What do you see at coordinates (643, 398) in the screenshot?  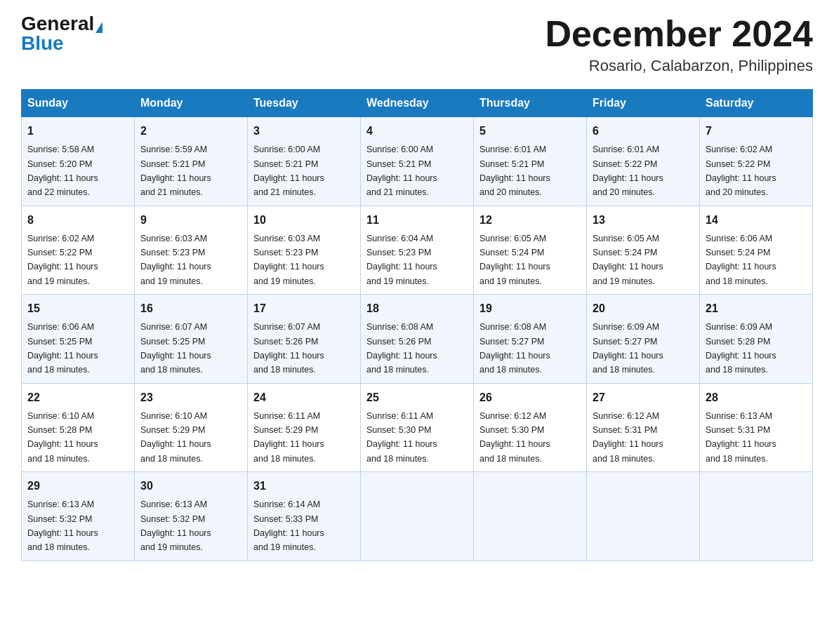 I see `day-number: 27` at bounding box center [643, 398].